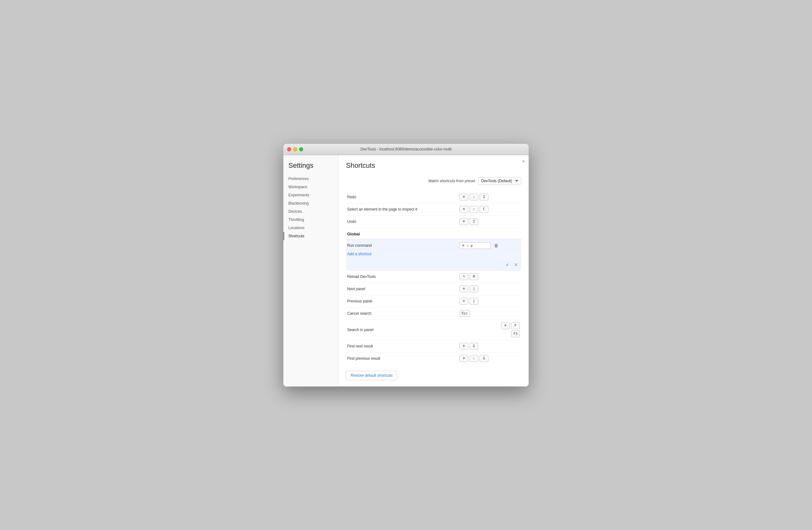 The image size is (812, 530). I want to click on titlebar: DevTools - localhost:8080/demo/accessibl…, so click(406, 150).